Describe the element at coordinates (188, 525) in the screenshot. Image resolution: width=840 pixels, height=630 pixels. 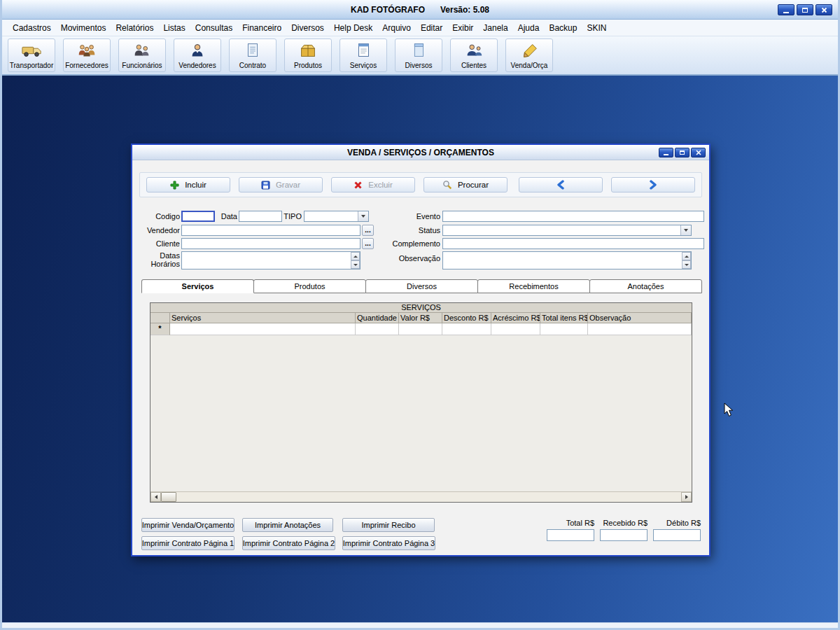
I see `imprimir-venda-orcamento-button: Imprimir Venda/Orçamento` at that location.